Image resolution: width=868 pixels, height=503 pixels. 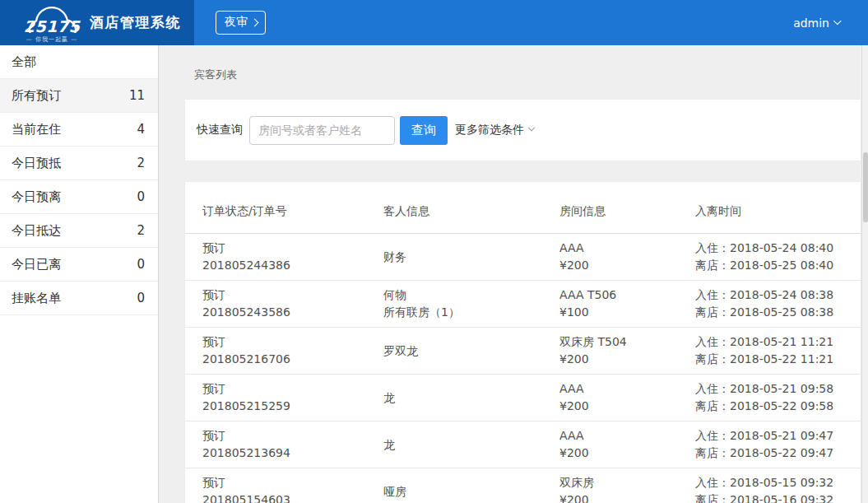 I want to click on table-row: 预订 201805213694 龙 AAA ¥200 入住：2018-05, so click(x=523, y=445).